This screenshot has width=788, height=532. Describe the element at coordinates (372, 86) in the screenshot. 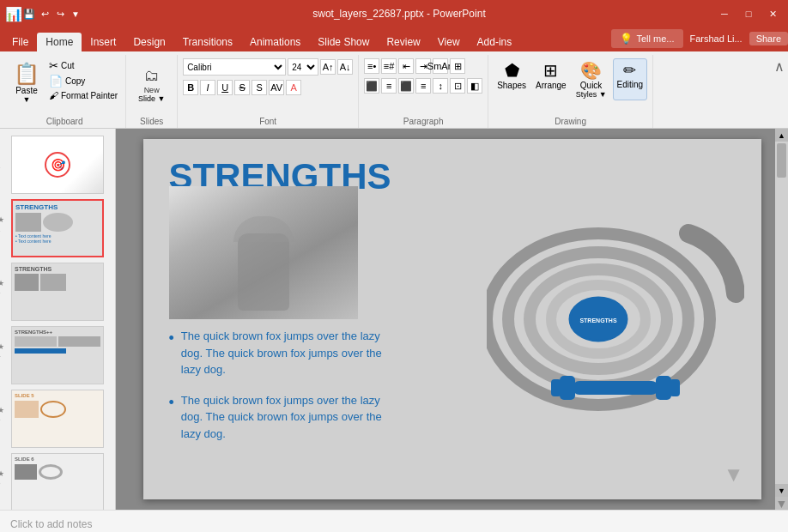

I see `align-left-button: ⬛` at that location.